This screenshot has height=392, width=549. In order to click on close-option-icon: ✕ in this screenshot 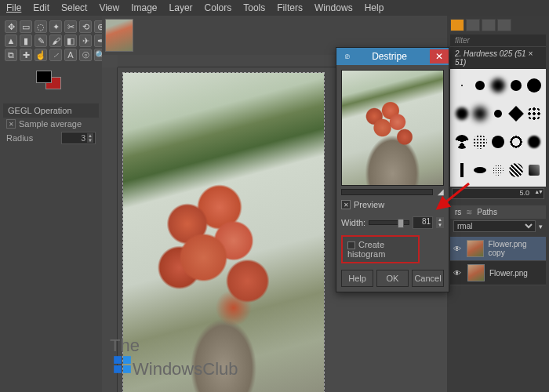, I will do `click(11, 124)`.